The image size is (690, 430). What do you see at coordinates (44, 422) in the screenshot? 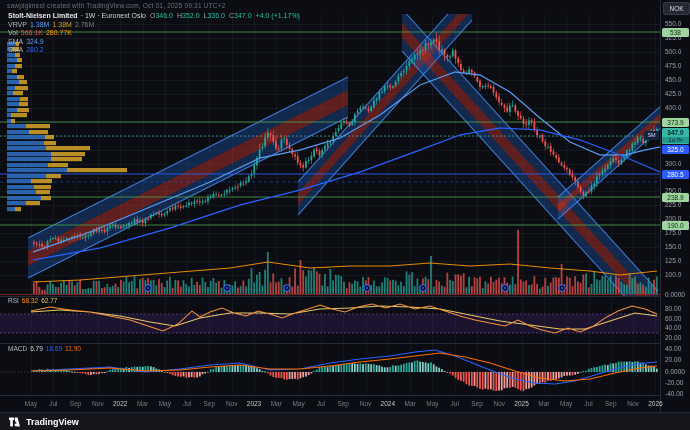
I see `tradingview-logo: TradingView` at bounding box center [44, 422].